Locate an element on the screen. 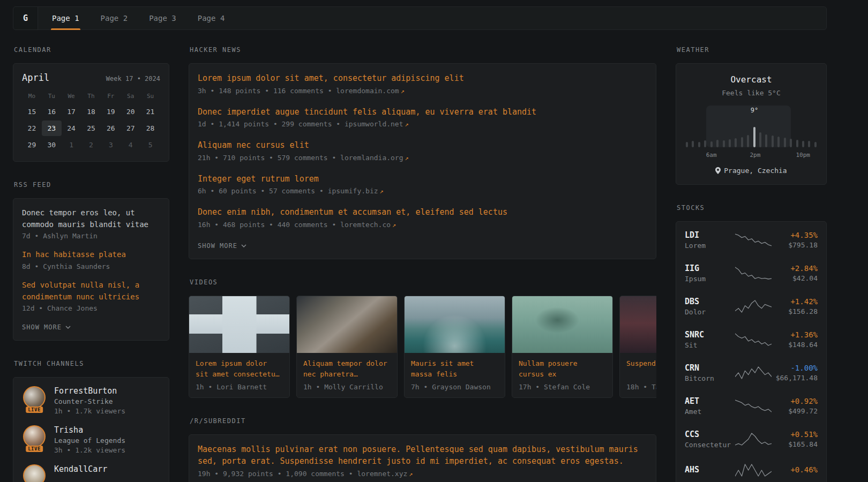 The height and width of the screenshot is (482, 868). stock-row: SNRC Sit +1.36% $148.64 is located at coordinates (751, 340).